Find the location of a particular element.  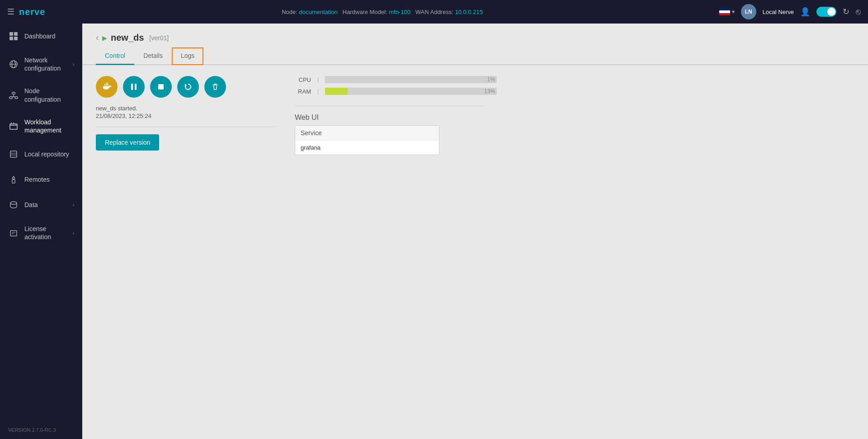

topbar-right: ▾ LN Local Nerve 👤 ↻ ⎋ is located at coordinates (790, 12).